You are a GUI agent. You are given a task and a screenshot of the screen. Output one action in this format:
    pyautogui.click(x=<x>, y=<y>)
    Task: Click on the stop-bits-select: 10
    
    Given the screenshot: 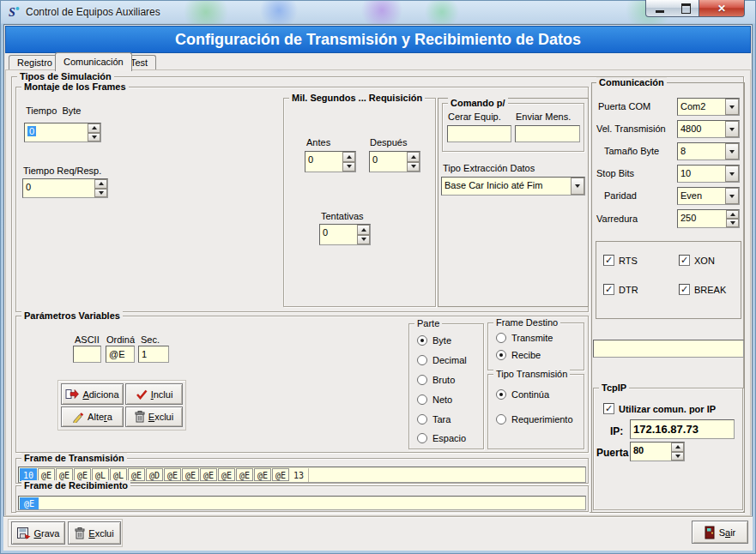 What is the action you would take?
    pyautogui.click(x=709, y=173)
    